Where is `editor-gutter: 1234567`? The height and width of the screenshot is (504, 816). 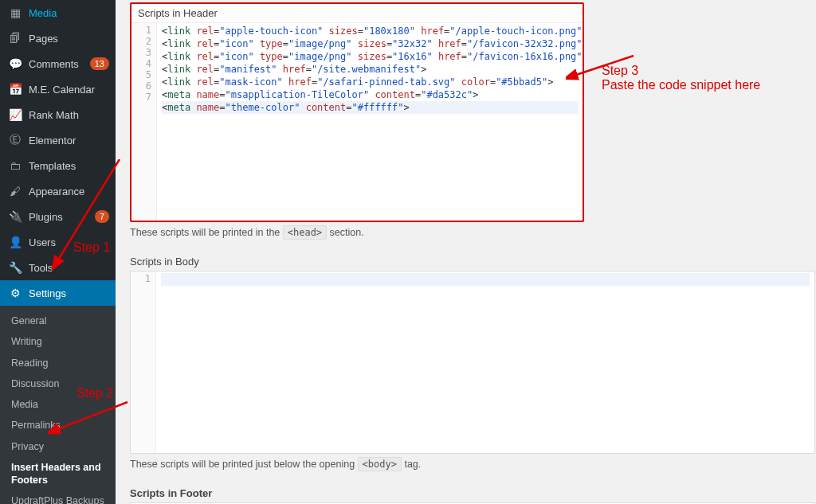
editor-gutter: 1234567 is located at coordinates (144, 122).